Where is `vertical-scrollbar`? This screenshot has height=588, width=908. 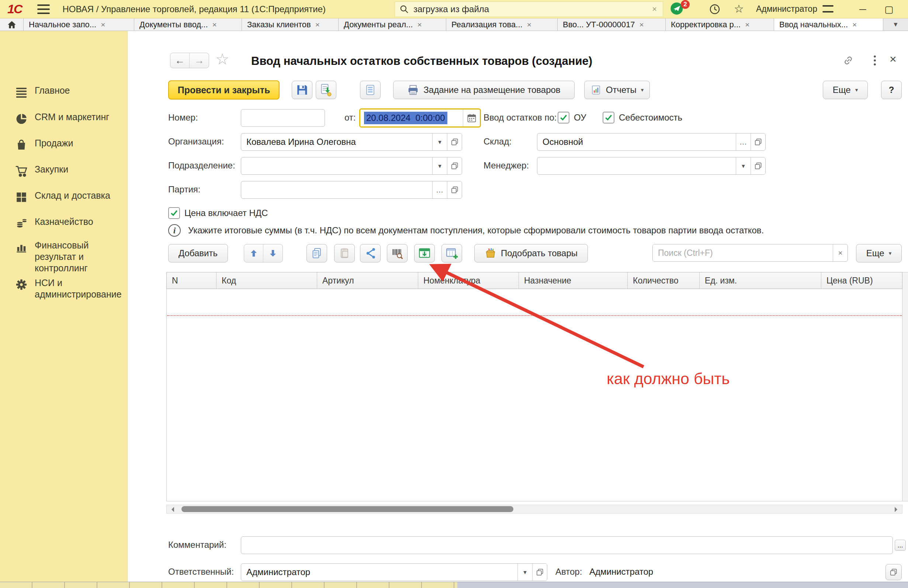 vertical-scrollbar is located at coordinates (905, 387).